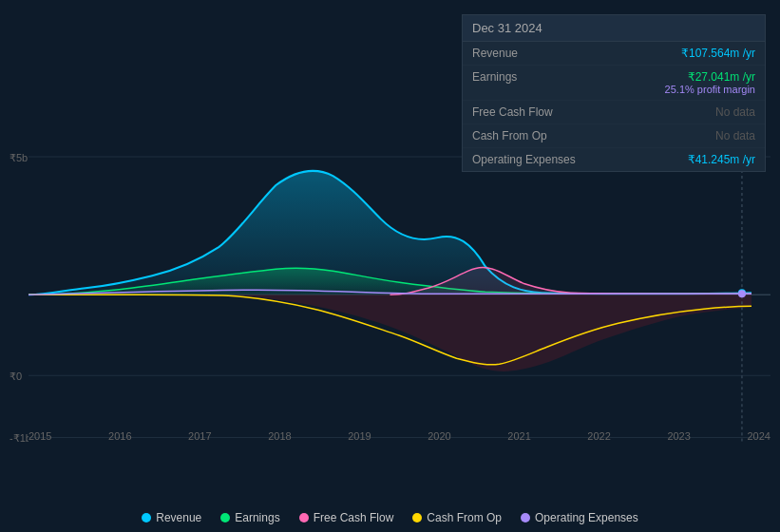 This screenshot has height=532, width=780. I want to click on y-label-zero: ₹0, so click(15, 376).